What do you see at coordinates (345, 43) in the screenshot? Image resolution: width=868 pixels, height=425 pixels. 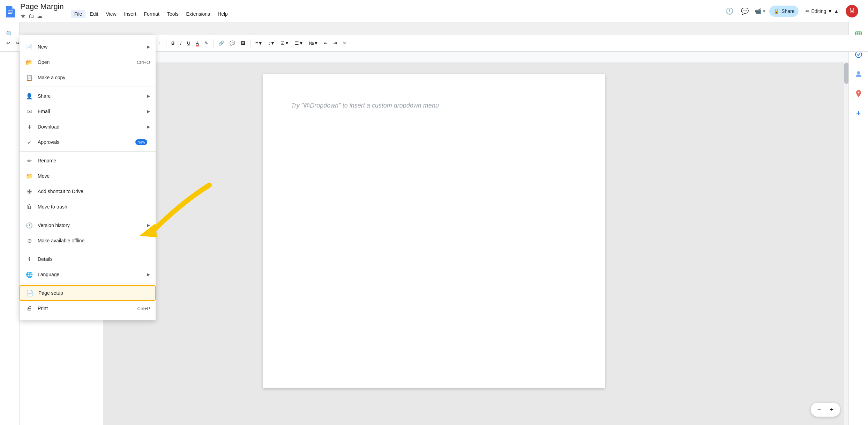 I see `clear-format-button: ✕` at bounding box center [345, 43].